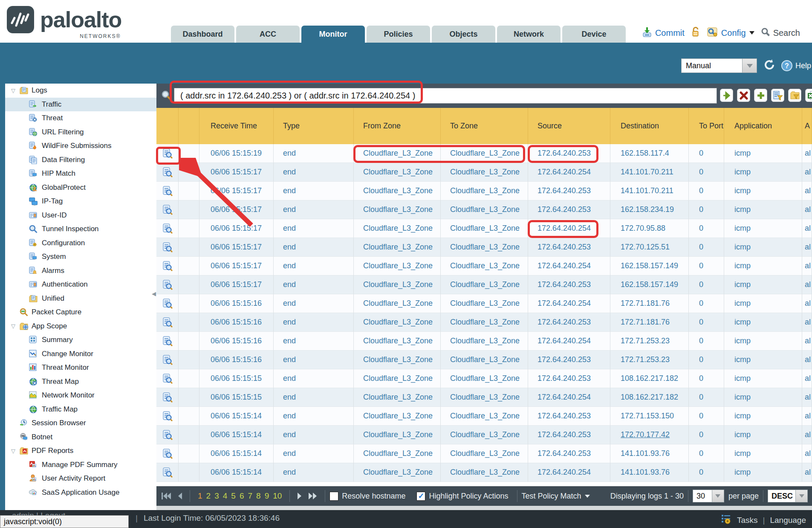  What do you see at coordinates (367, 496) in the screenshot?
I see `resolve-hostname-checkbox: Resolve hostname` at bounding box center [367, 496].